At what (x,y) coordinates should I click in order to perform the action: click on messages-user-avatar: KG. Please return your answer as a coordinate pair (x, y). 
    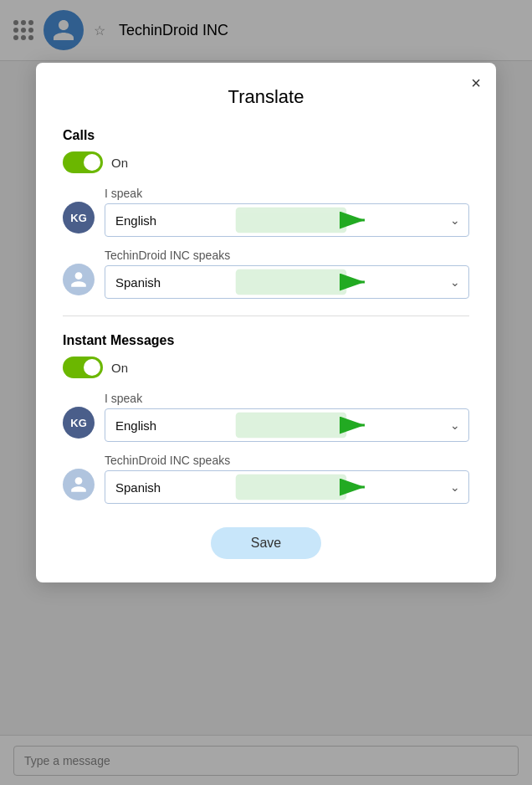
    Looking at the image, I should click on (79, 423).